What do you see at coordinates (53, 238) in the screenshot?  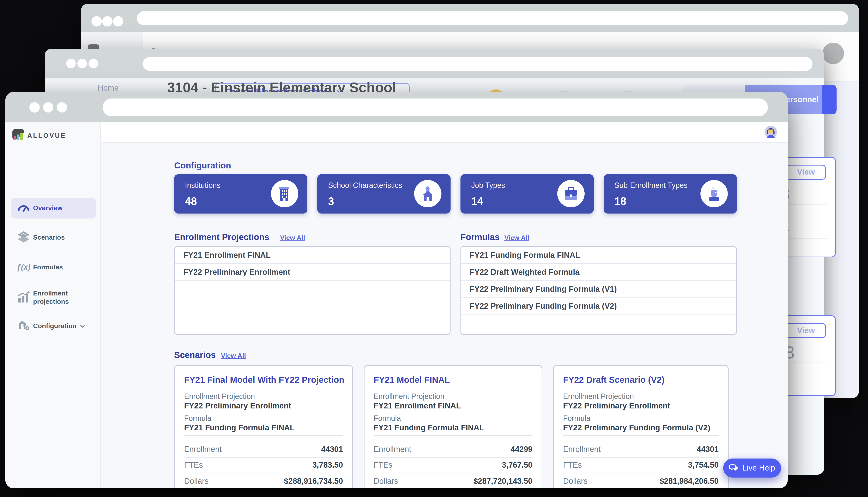 I see `sidebar-item-scenarios: Scenarios` at bounding box center [53, 238].